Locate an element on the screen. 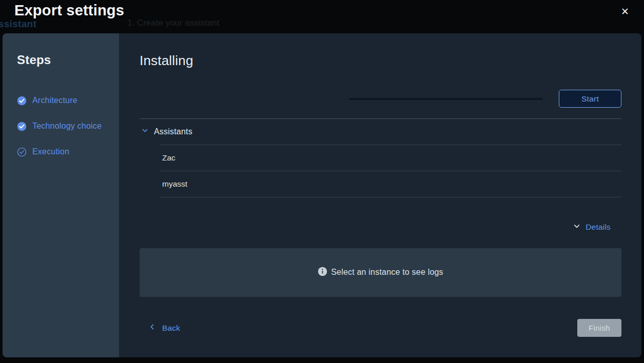 The height and width of the screenshot is (363, 644). steps-list: Architecture Technology choice is located at coordinates (63, 126).